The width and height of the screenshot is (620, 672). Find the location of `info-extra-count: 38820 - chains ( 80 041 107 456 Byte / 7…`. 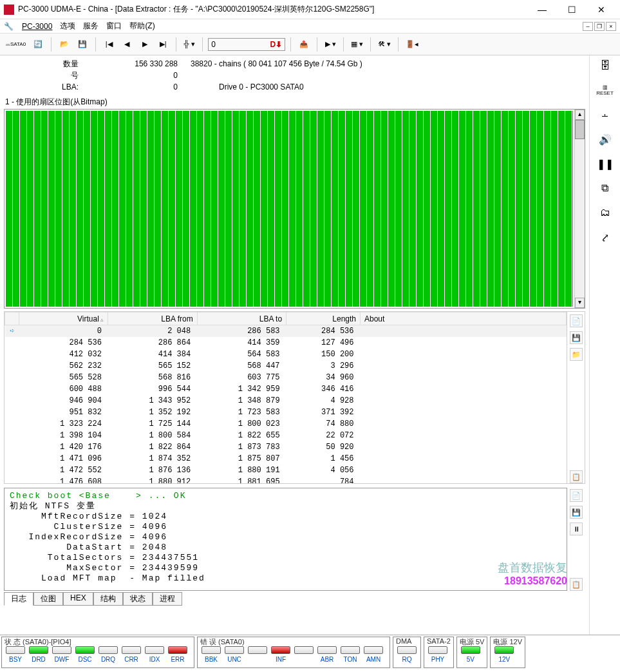

info-extra-count: 38820 - chains ( 80 041 107 456 Byte / 7… is located at coordinates (274, 64).